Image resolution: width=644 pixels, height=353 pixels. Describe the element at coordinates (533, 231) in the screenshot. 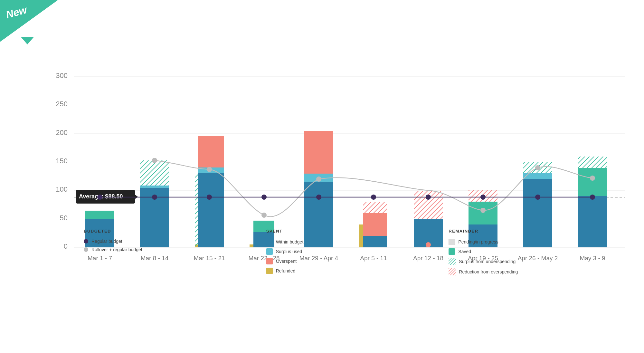

I see `legend-remainder-title: REMAINDER` at that location.